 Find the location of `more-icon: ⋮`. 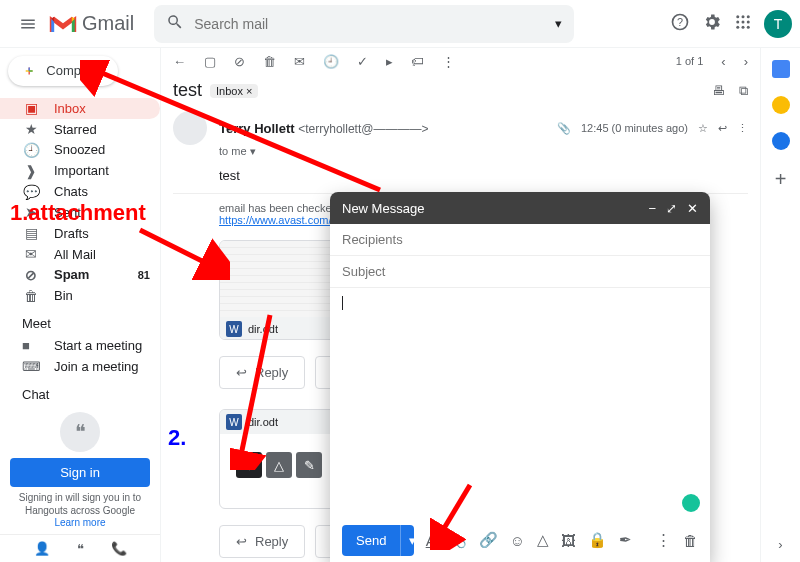

more-icon: ⋮ is located at coordinates (448, 62).